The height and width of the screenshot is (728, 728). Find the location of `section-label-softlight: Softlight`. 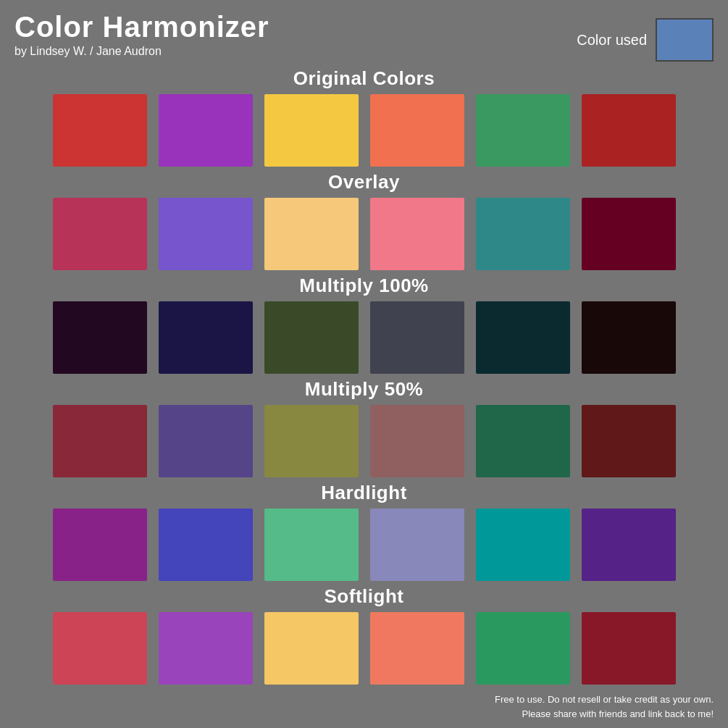

section-label-softlight: Softlight is located at coordinates (364, 597).